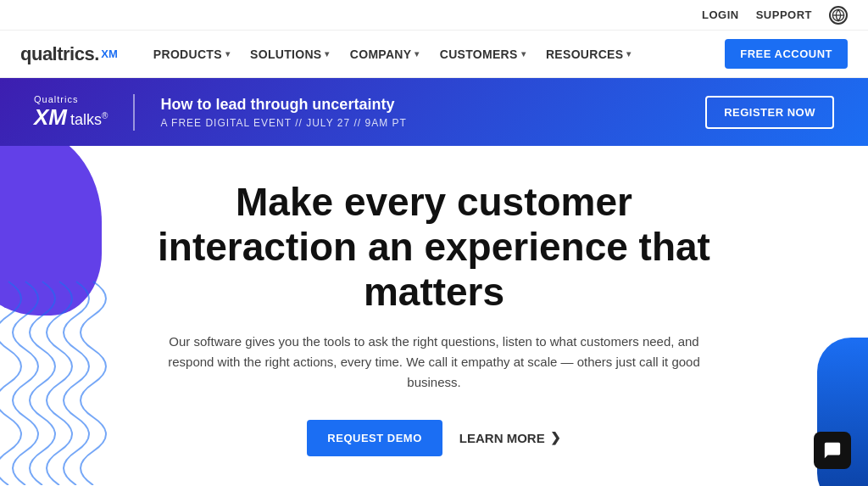  I want to click on login-link: LOGIN, so click(721, 15).